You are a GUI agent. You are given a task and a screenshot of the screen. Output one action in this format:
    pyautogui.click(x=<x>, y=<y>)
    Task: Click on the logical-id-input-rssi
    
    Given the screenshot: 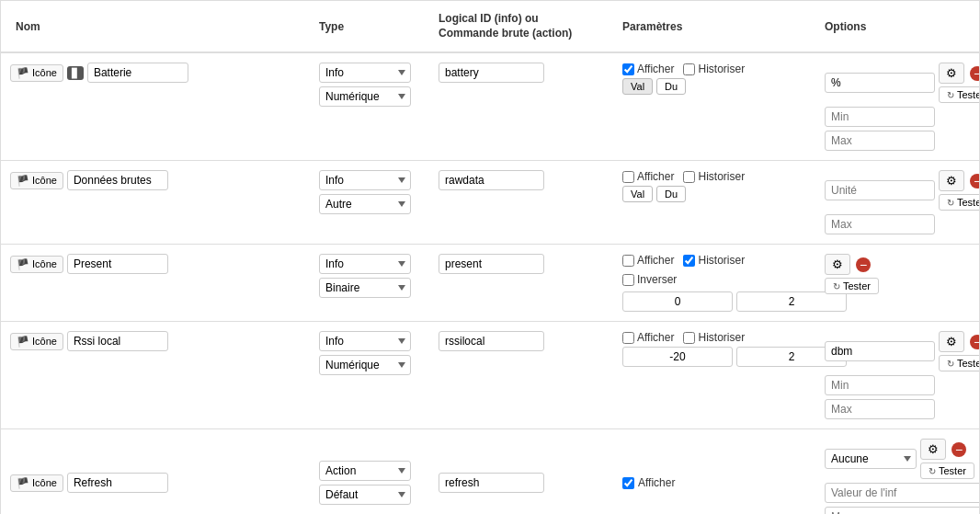 What is the action you would take?
    pyautogui.click(x=491, y=341)
    